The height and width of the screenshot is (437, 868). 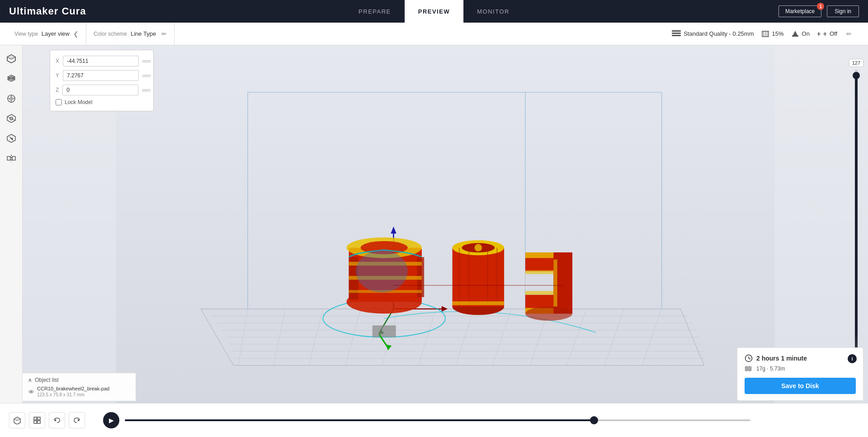 What do you see at coordinates (11, 241) in the screenshot?
I see `left-sidebar` at bounding box center [11, 241].